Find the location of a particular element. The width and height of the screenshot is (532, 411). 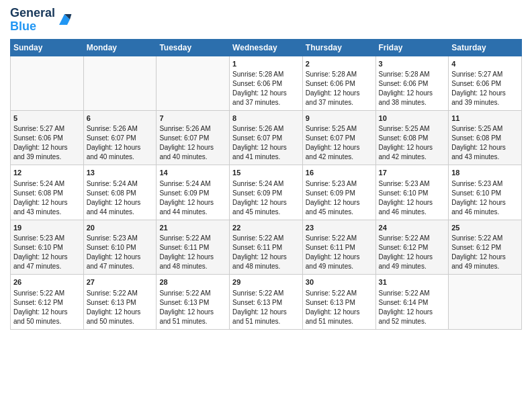

day-info-line: and 52 minutes. is located at coordinates (412, 322).